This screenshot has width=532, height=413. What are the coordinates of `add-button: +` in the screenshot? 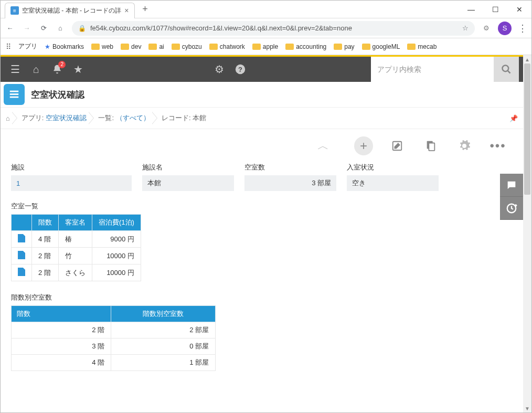 It's located at (364, 146).